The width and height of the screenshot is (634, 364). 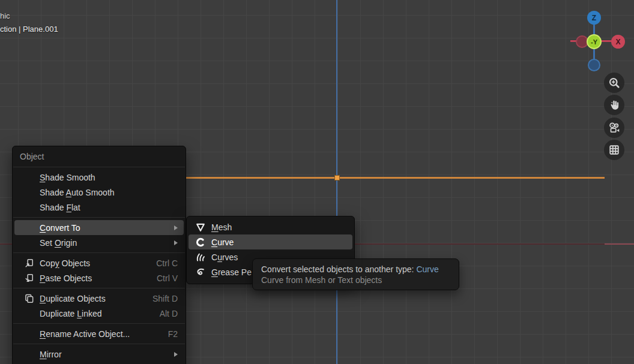 What do you see at coordinates (360, 269) in the screenshot?
I see `tooltip-main-line: Convert selected objects to another type…` at bounding box center [360, 269].